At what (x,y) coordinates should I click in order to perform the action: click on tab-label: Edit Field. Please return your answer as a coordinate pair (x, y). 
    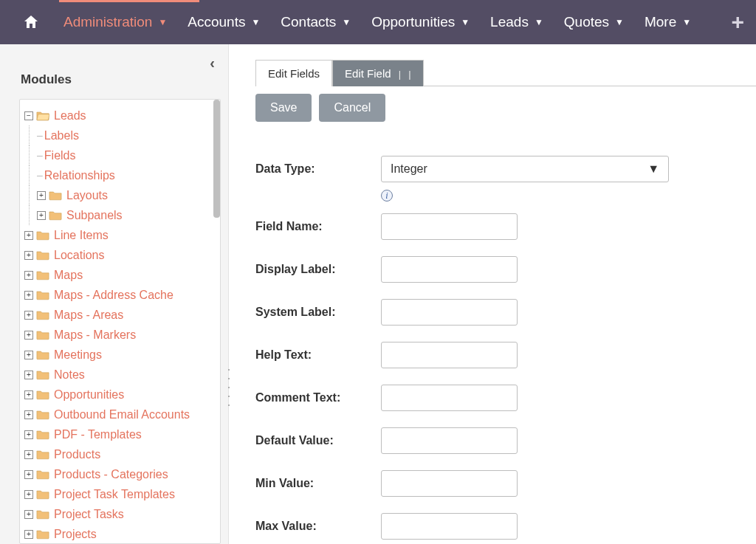
    Looking at the image, I should click on (368, 74).